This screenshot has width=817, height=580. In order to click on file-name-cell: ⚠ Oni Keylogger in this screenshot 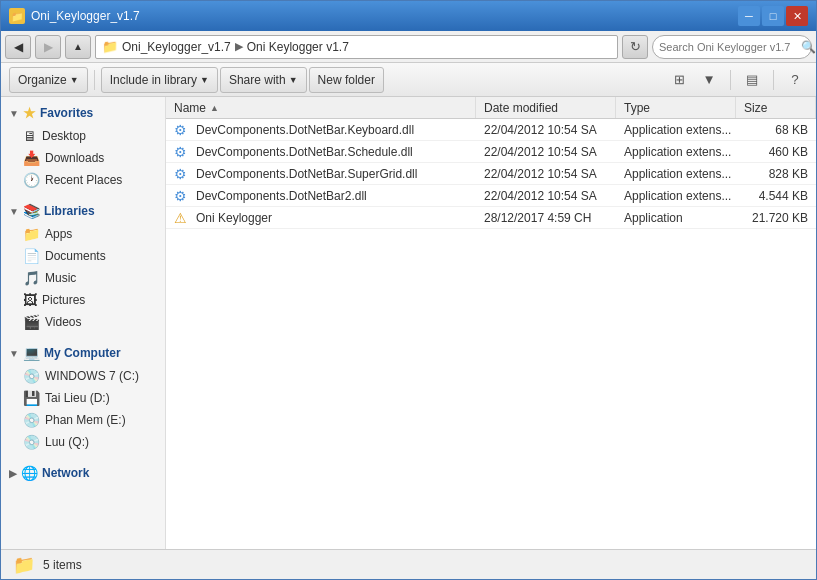, I will do `click(321, 218)`.